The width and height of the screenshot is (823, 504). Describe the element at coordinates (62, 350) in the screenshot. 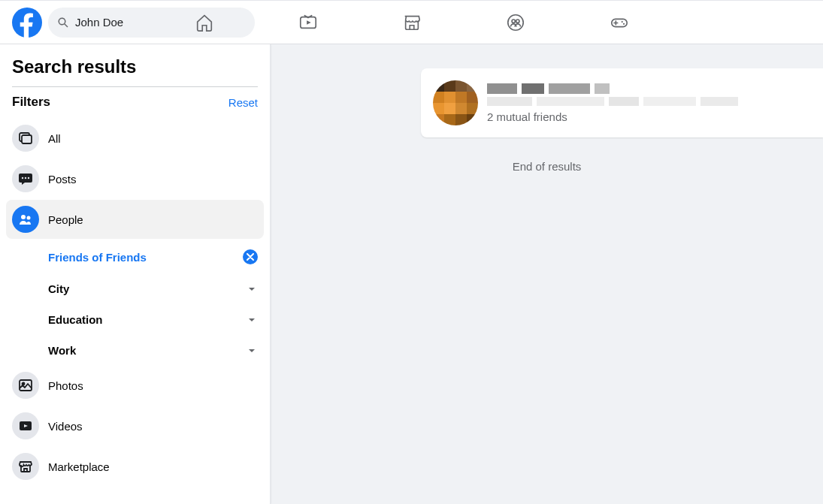

I see `sub-filter-label: Work` at that location.